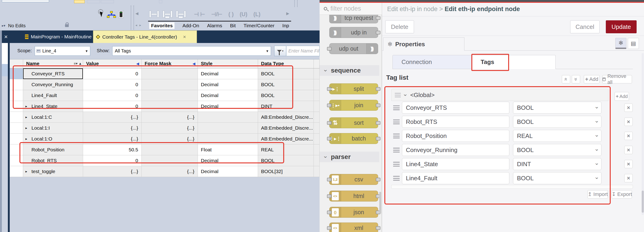  What do you see at coordinates (164, 74) in the screenshot?
I see `table-row: Conveyor_RTS0DecimalBOOL` at bounding box center [164, 74].